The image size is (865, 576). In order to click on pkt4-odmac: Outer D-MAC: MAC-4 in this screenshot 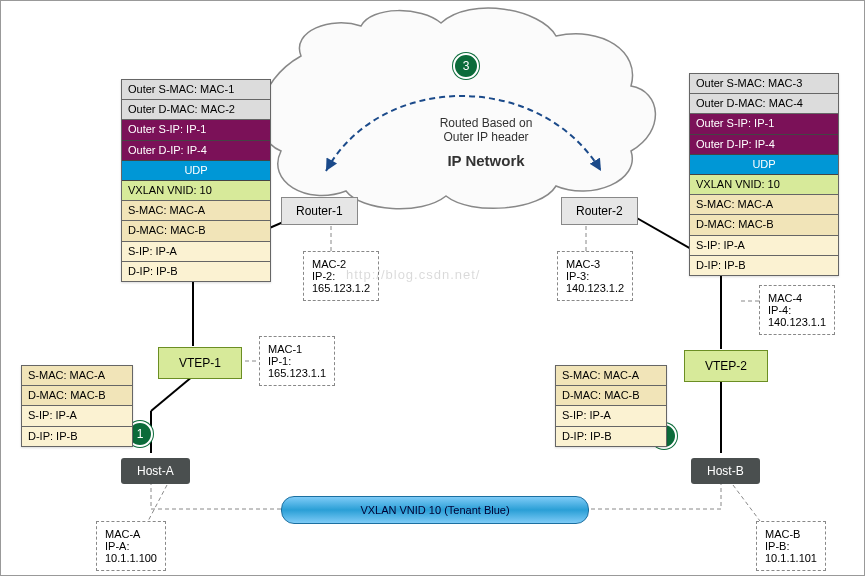, I will do `click(764, 104)`.